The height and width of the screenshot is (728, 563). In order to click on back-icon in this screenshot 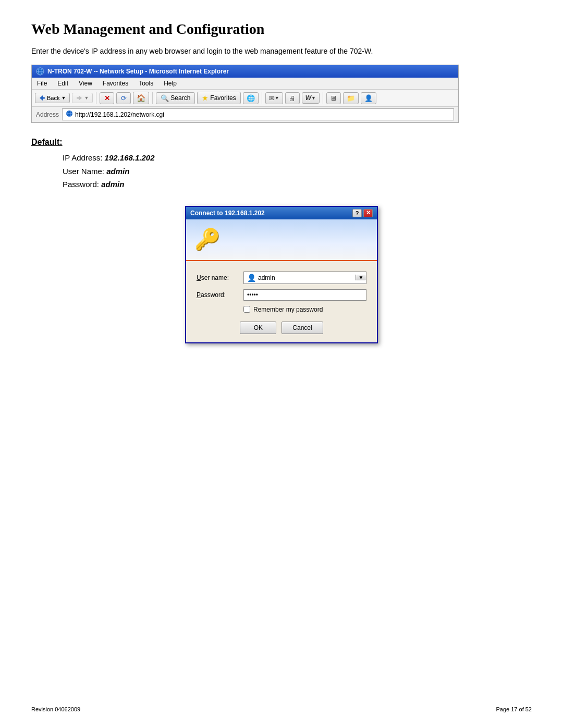, I will do `click(42, 98)`.